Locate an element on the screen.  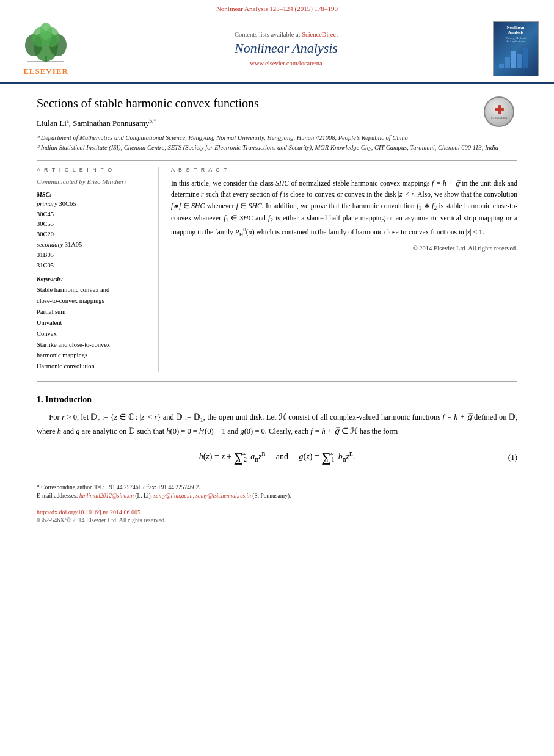
paper-title-row: Sections of stable harmonic convex funct… is located at coordinates (277, 104).